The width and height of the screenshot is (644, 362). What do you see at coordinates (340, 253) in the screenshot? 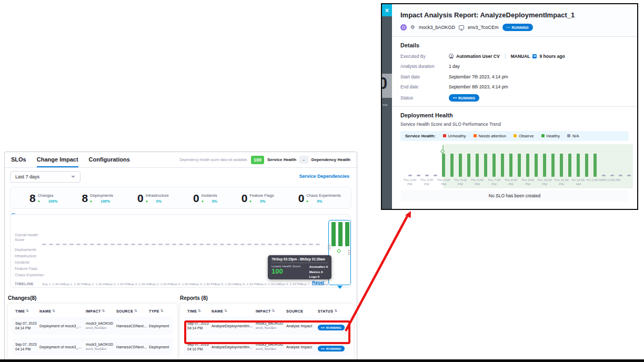
I see `timeline-selection-window` at bounding box center [340, 253].